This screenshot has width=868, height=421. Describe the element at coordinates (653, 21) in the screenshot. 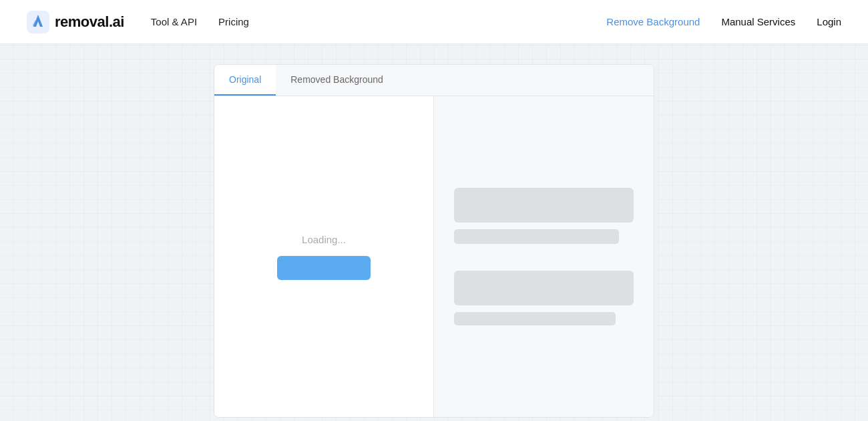

I see `nav-remove-background: Remove Background` at that location.